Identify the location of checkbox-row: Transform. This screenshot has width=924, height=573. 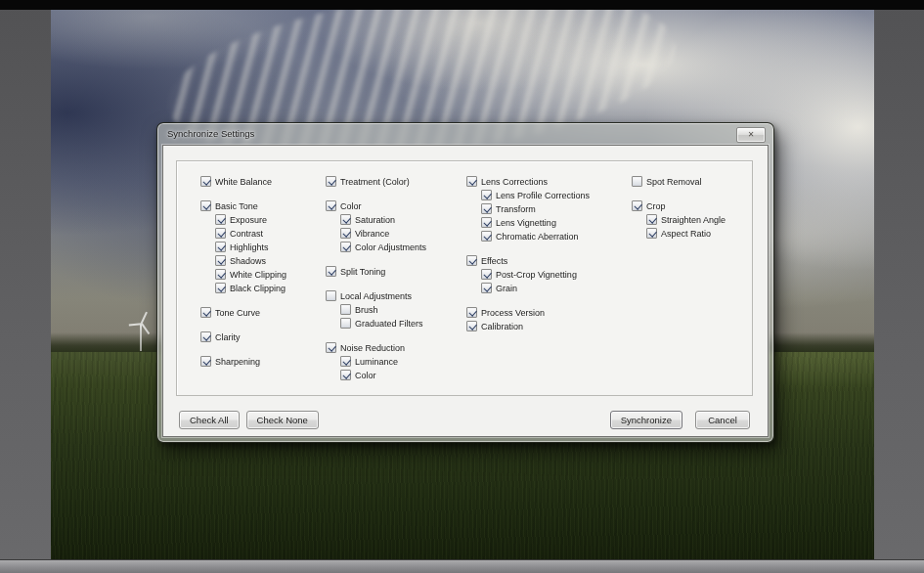
(536, 209).